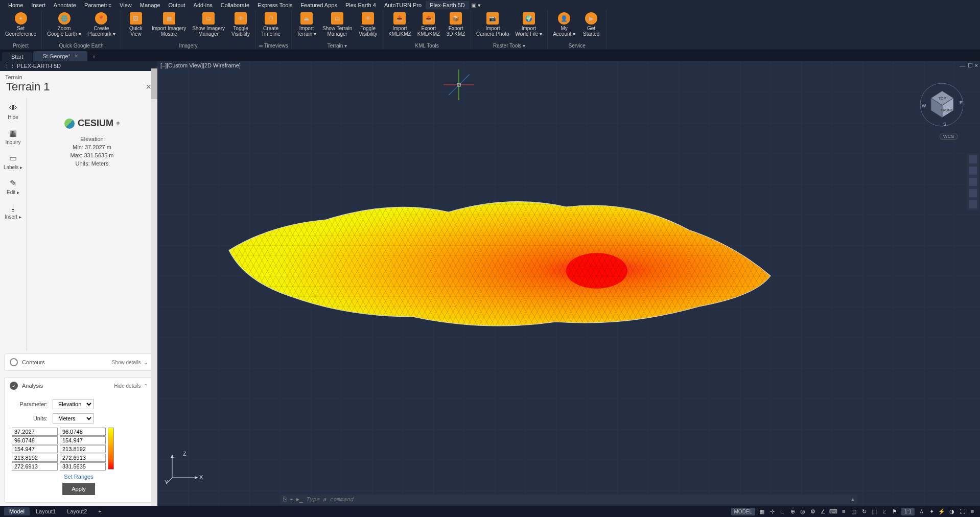  What do you see at coordinates (973, 171) in the screenshot?
I see `nav-pan-icon` at bounding box center [973, 171].